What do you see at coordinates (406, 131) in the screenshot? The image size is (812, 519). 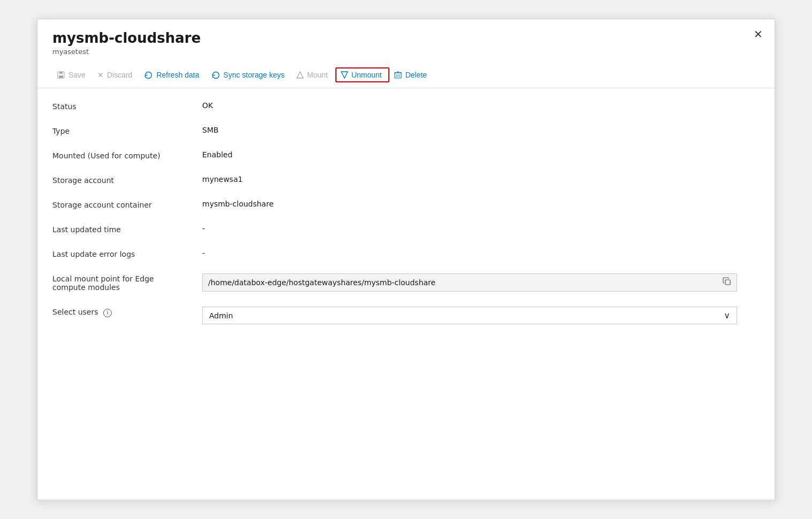 I see `type-row: Type SMB` at bounding box center [406, 131].